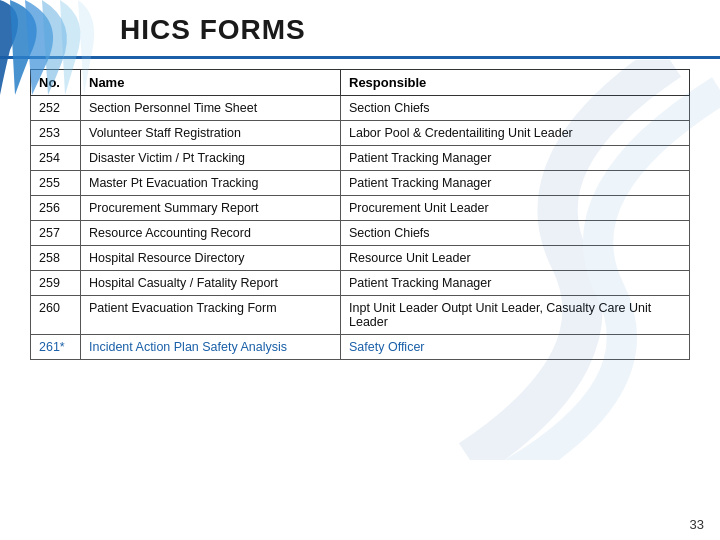  Describe the element at coordinates (211, 348) in the screenshot. I see `cell-name: Incident Action Plan Safety Analysis` at that location.